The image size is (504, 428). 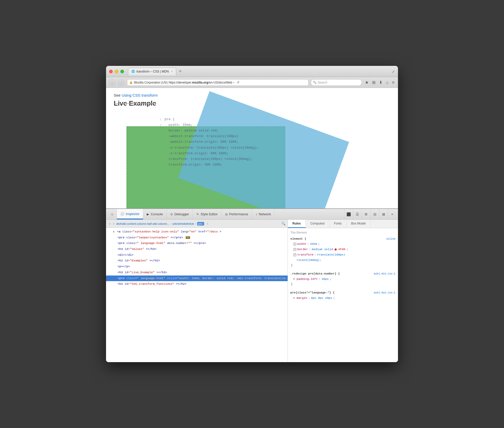 What do you see at coordinates (357, 214) in the screenshot?
I see `responsive-icon: ☰` at bounding box center [357, 214].